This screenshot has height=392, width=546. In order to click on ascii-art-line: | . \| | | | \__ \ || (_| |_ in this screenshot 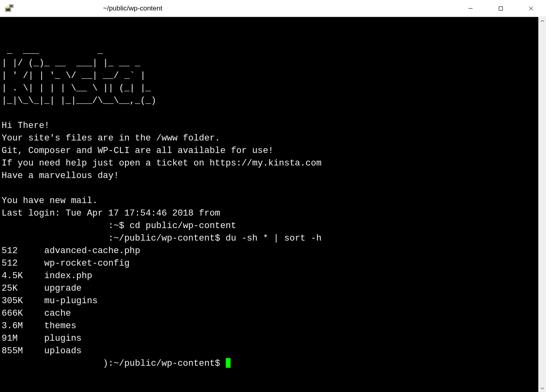, I will do `click(76, 88)`.